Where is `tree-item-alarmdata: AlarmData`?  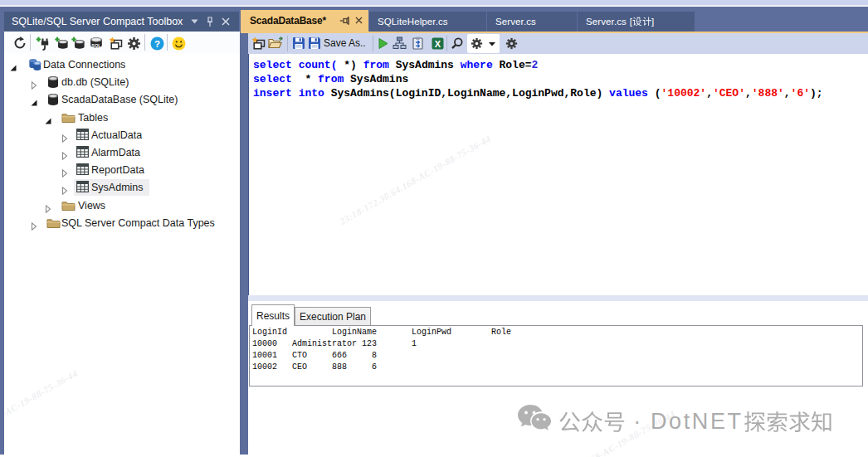 tree-item-alarmdata: AlarmData is located at coordinates (122, 153).